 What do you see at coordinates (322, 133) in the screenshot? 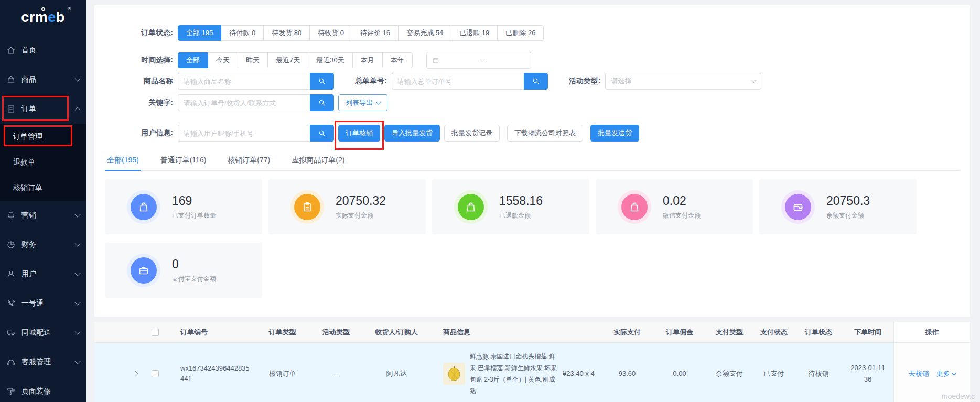
I see `user-info-search-button` at bounding box center [322, 133].